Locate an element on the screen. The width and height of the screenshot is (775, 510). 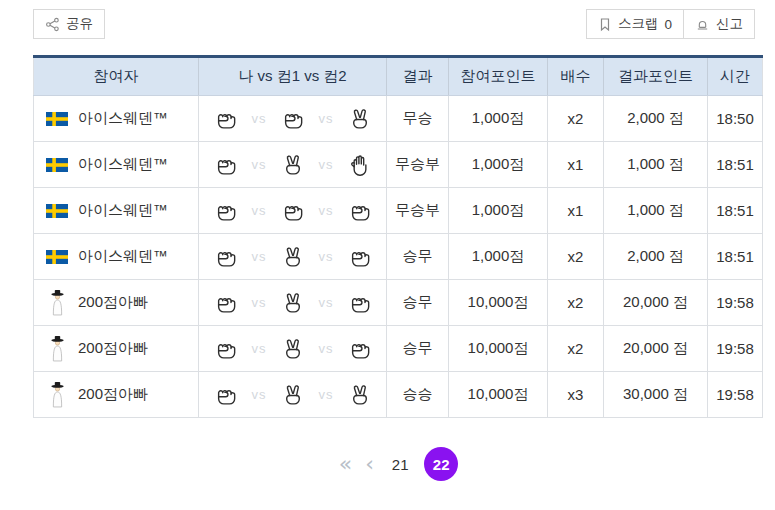
table-row: 아이스웨덴™ vs vs 승무 1,000점 x2 2,000 점 18:51 is located at coordinates (398, 257).